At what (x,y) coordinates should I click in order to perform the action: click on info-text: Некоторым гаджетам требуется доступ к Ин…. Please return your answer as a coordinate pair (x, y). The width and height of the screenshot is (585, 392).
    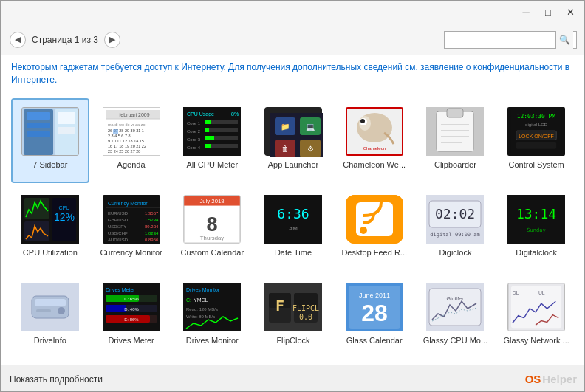
    Looking at the image, I should click on (290, 74).